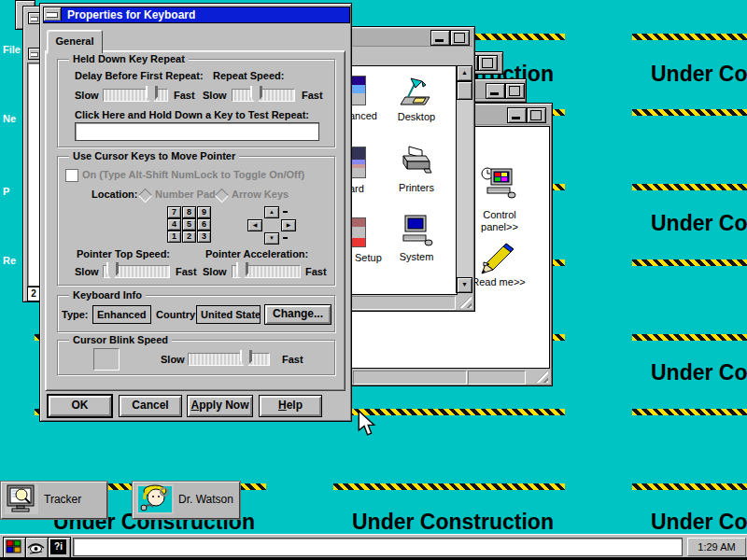  What do you see at coordinates (9, 119) in the screenshot?
I see `desktop-icon-label: Ne` at bounding box center [9, 119].